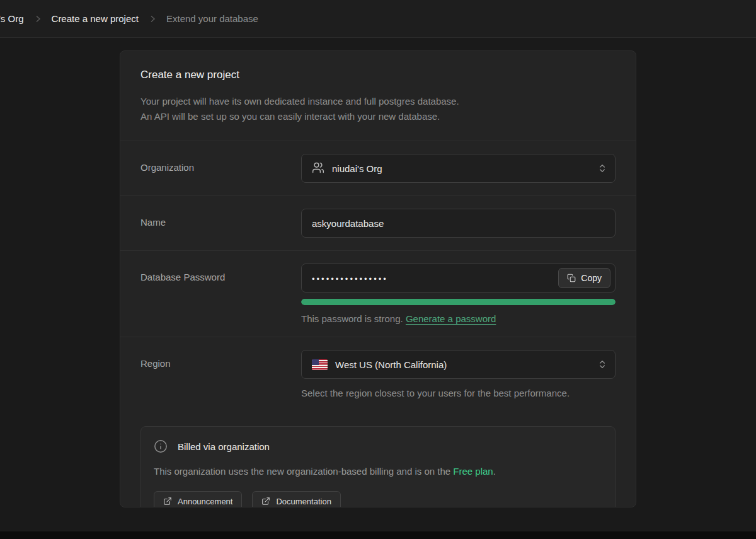  What do you see at coordinates (378, 96) in the screenshot?
I see `panel-header: Create a new project Your project will h…` at bounding box center [378, 96].